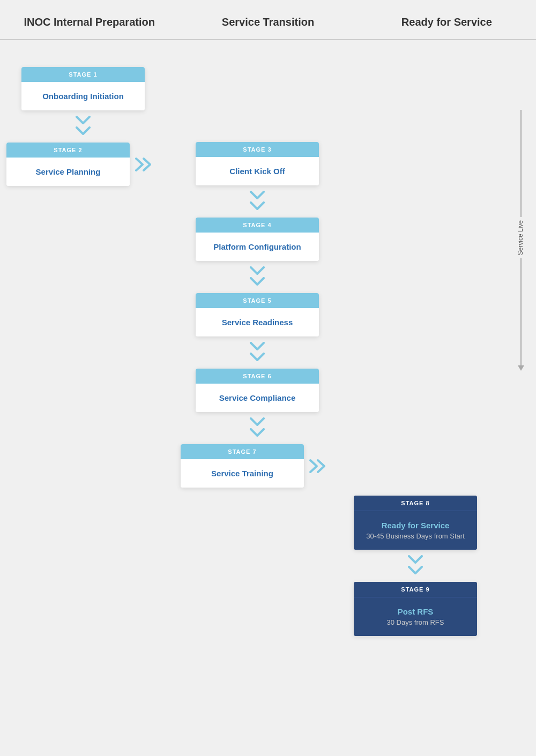 This screenshot has height=756, width=536. What do you see at coordinates (521, 163) in the screenshot?
I see `service-live-line-top` at bounding box center [521, 163].